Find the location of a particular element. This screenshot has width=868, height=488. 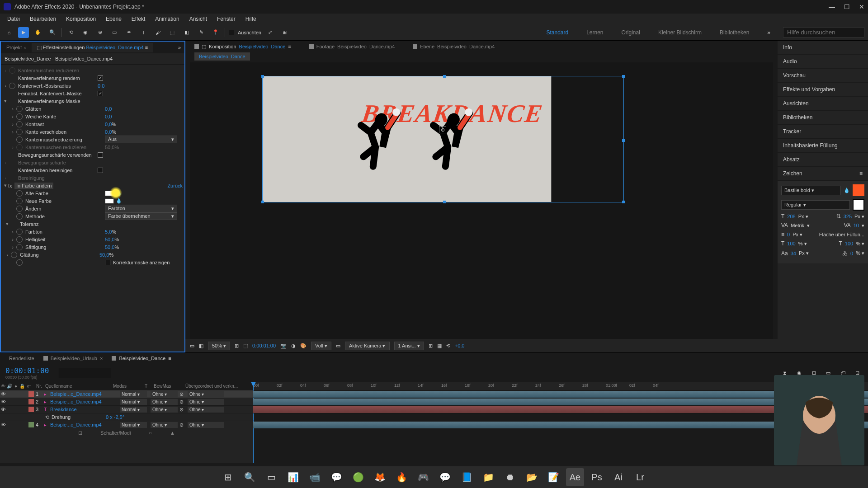

methode-dropdown: Farbe übernehmen▾ is located at coordinates (141, 216).